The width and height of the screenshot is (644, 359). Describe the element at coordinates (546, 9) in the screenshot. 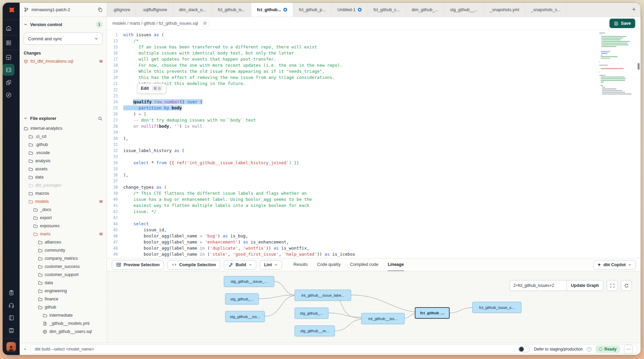

I see `editor-tab: _snapshots_s...` at that location.